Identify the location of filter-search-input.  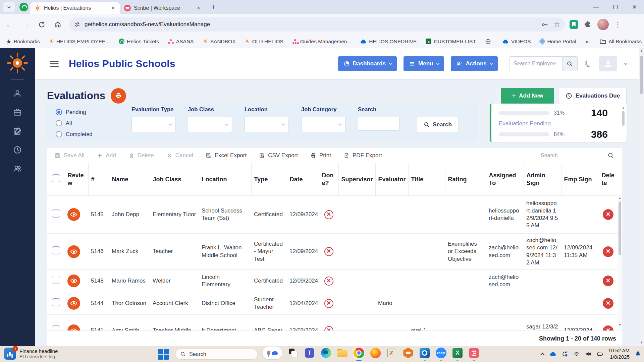
(379, 124).